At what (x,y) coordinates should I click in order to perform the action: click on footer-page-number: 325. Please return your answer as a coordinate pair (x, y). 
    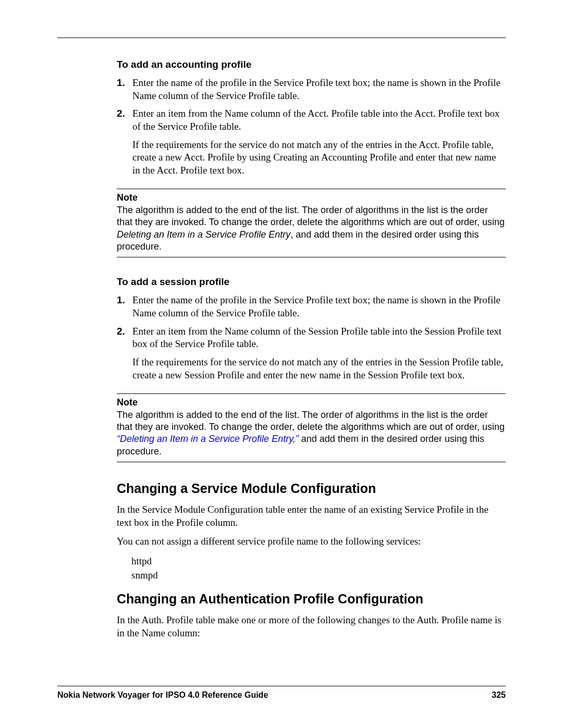
    Looking at the image, I should click on (498, 695).